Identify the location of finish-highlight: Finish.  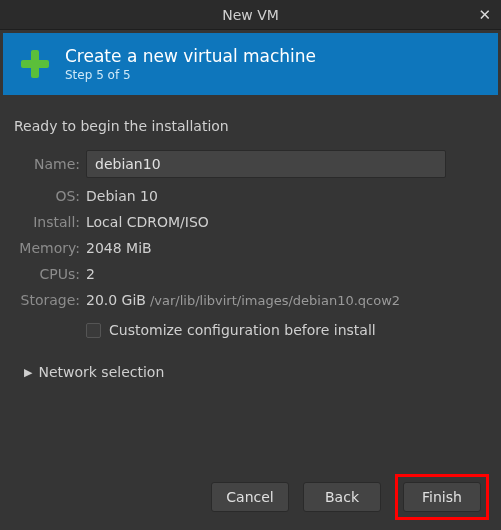
(442, 497).